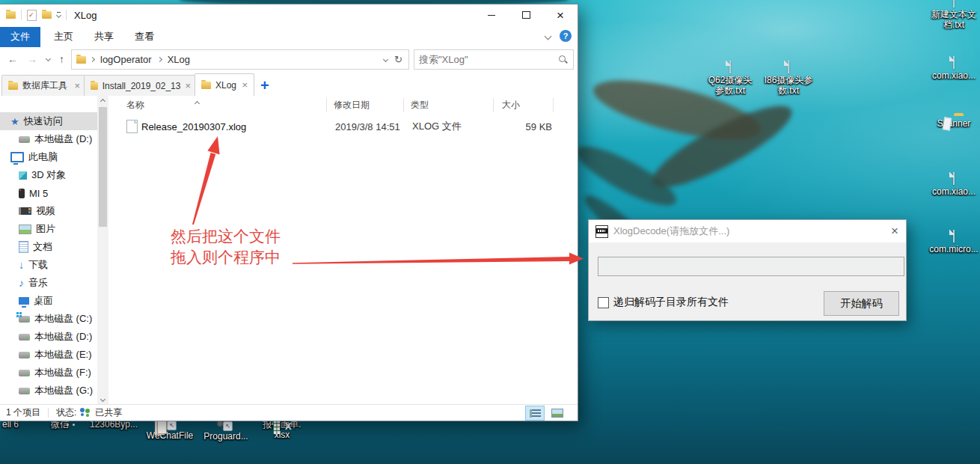 This screenshot has height=464, width=980. I want to click on scroll-up-icon, so click(103, 102).